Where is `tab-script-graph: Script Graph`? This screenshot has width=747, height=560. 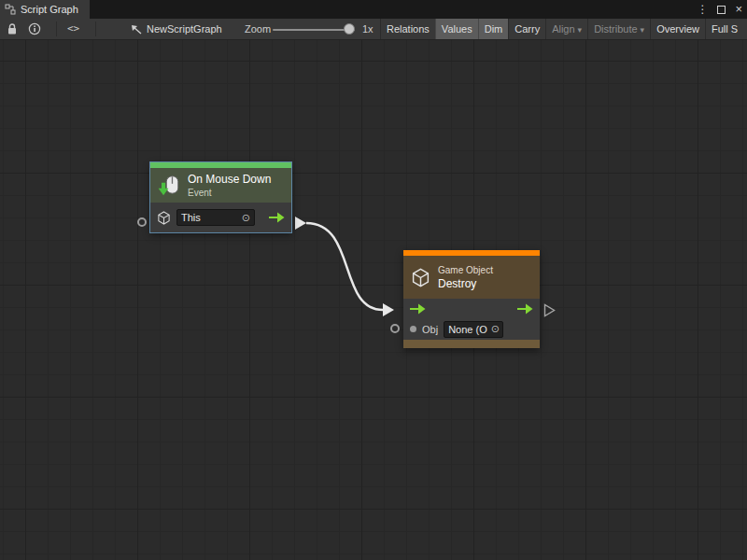 tab-script-graph: Script Graph is located at coordinates (45, 9).